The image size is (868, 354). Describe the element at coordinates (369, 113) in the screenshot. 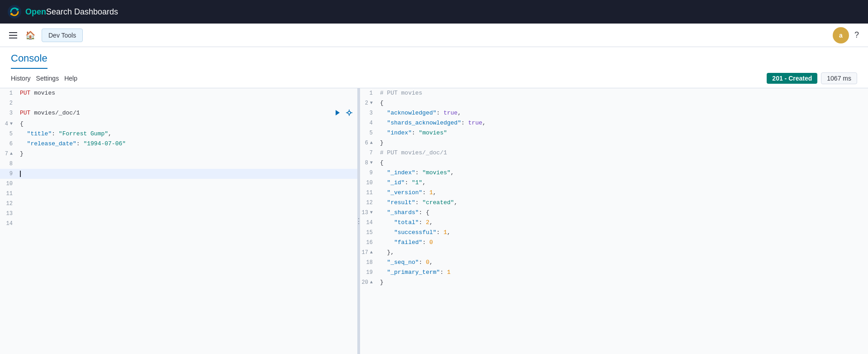

I see `out-line-num-3: 3` at that location.